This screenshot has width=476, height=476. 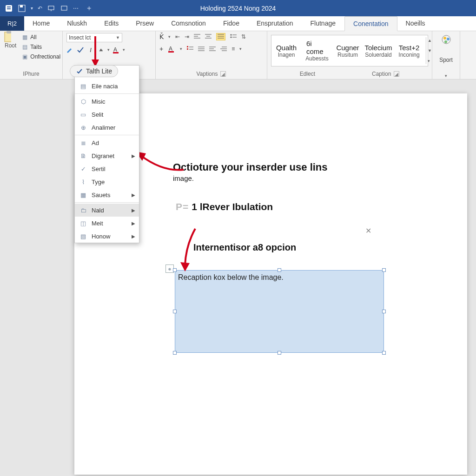 What do you see at coordinates (250, 23) in the screenshot?
I see `ribbon-tabs: HomeNluskhEditsPrsewComsnotionFidoeEnspr…` at bounding box center [250, 23].